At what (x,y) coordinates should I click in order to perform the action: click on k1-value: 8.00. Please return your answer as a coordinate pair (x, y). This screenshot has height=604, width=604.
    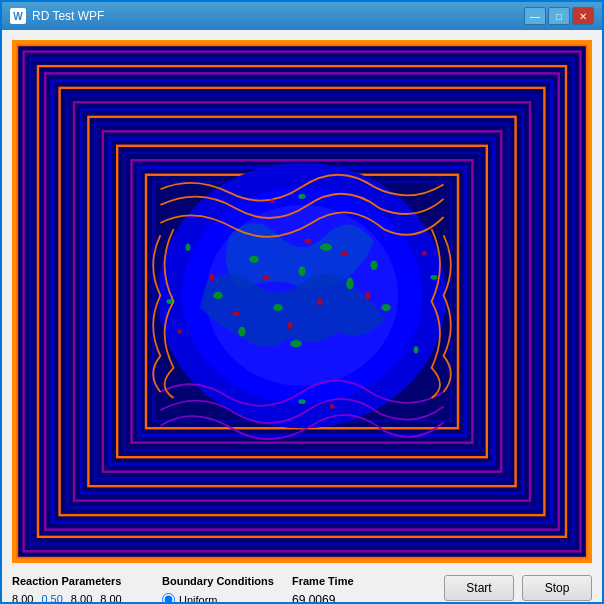
    Looking at the image, I should click on (22, 598).